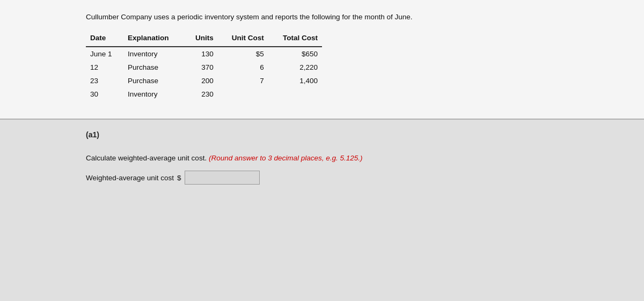 The width and height of the screenshot is (644, 301). What do you see at coordinates (204, 68) in the screenshot?
I see `table-row: 12Purchase37062,220` at bounding box center [204, 68].